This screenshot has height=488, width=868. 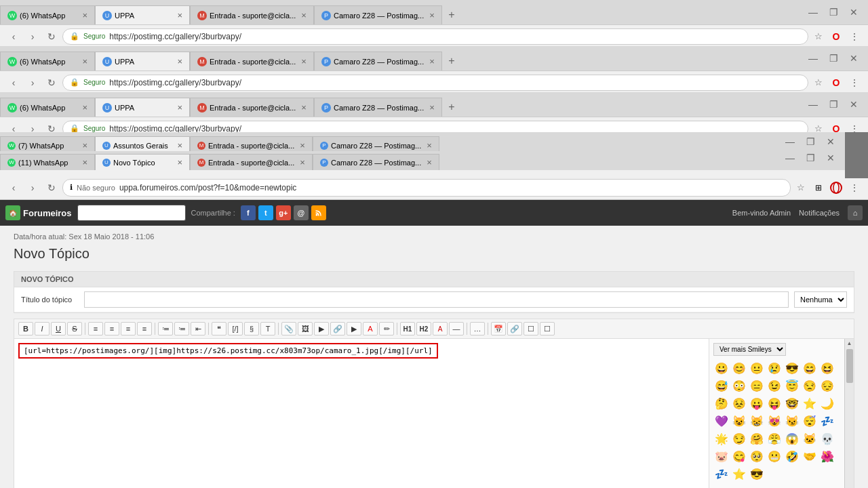 I want to click on link-btn: 🔗, so click(x=338, y=329).